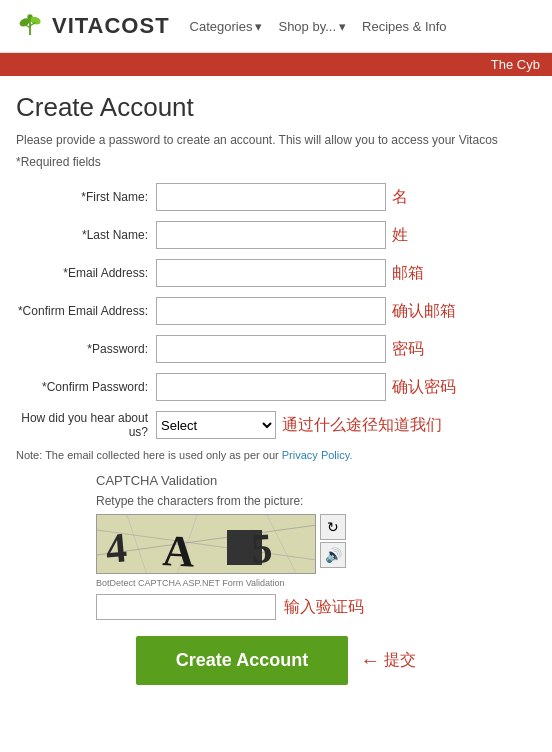 The height and width of the screenshot is (752, 552). Describe the element at coordinates (178, 550) in the screenshot. I see `svg-text: A` at that location.